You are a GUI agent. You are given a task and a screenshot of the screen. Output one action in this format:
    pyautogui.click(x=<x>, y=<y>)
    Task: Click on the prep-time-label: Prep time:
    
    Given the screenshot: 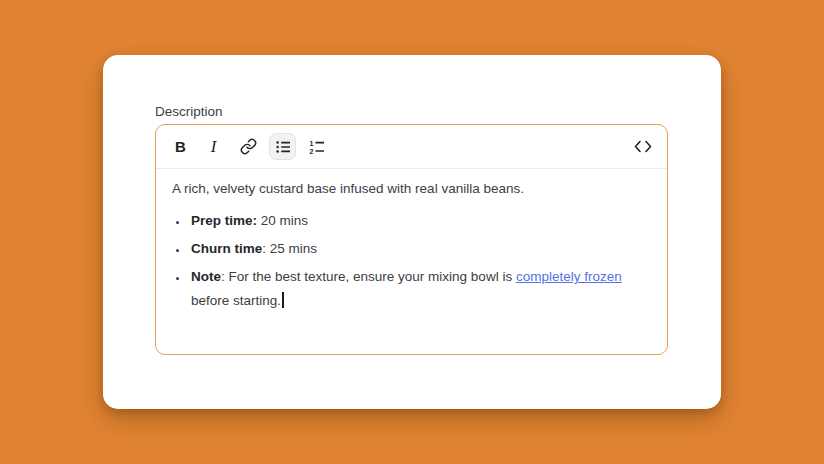 What is the action you would take?
    pyautogui.click(x=224, y=220)
    